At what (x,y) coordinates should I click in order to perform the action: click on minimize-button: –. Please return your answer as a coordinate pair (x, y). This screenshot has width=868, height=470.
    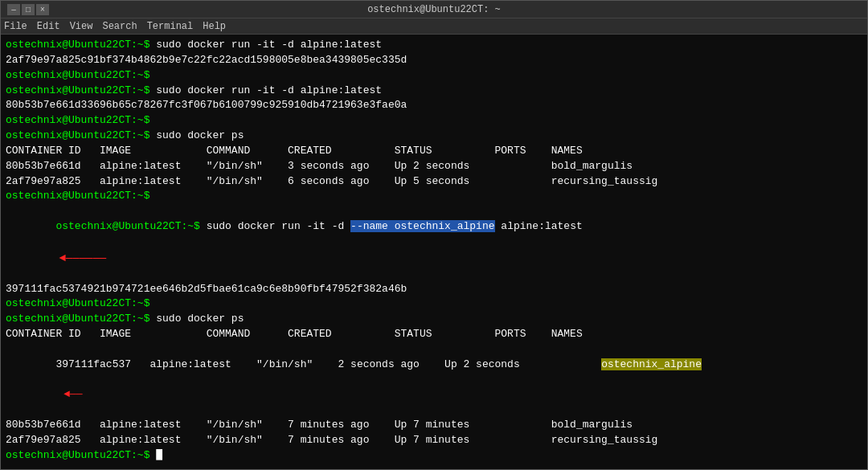
    Looking at the image, I should click on (14, 10).